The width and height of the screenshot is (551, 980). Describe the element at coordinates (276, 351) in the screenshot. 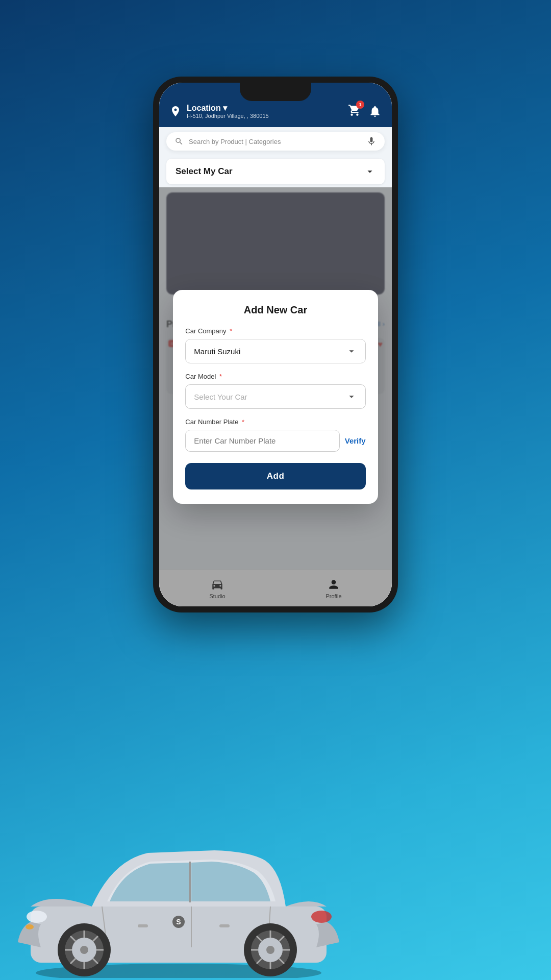

I see `car-company-dropdown: Maruti Suzuki` at that location.